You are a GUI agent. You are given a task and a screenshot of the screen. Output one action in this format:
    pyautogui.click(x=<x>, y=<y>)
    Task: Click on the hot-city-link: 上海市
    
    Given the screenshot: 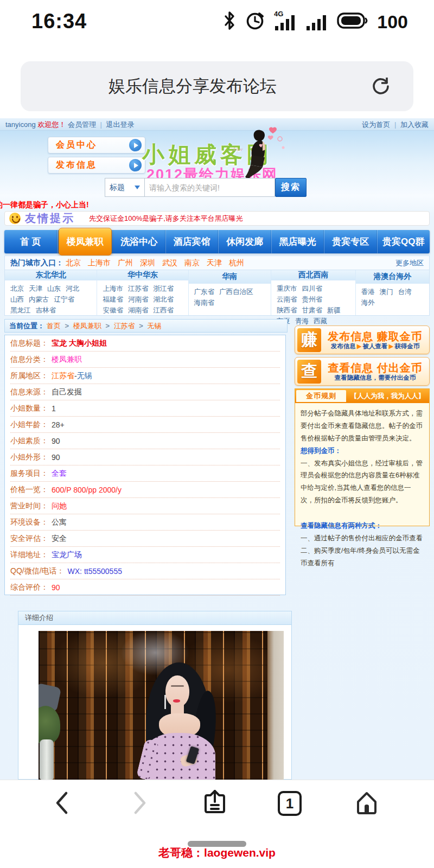 What is the action you would take?
    pyautogui.click(x=99, y=263)
    